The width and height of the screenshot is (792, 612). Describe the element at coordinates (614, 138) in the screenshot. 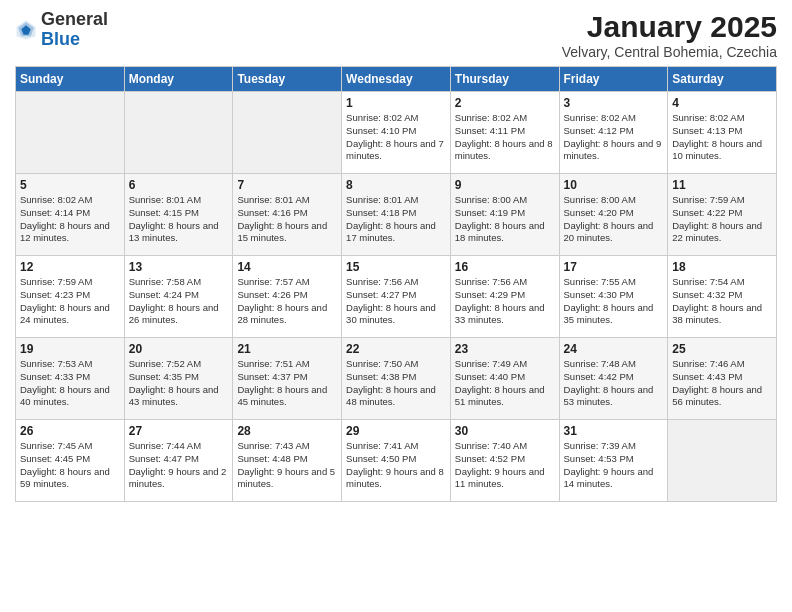

I see `cell-text: Sunrise: 8:02 AM Sunset: 4:12 PM Dayligh…` at that location.